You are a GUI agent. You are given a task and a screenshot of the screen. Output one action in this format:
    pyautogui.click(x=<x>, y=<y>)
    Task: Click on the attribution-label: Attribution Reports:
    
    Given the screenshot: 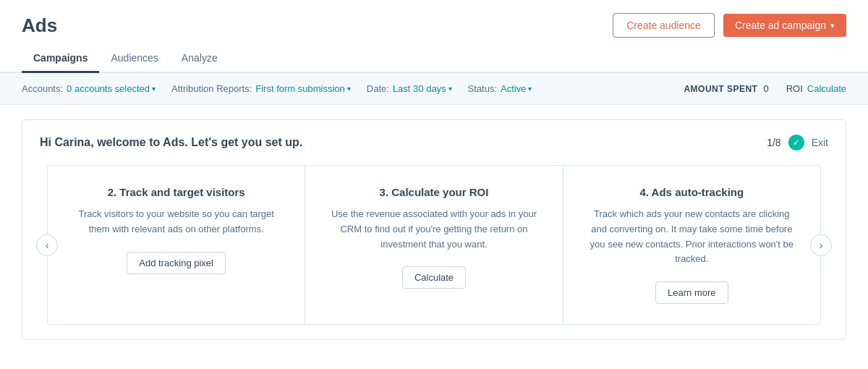 What is the action you would take?
    pyautogui.click(x=211, y=88)
    